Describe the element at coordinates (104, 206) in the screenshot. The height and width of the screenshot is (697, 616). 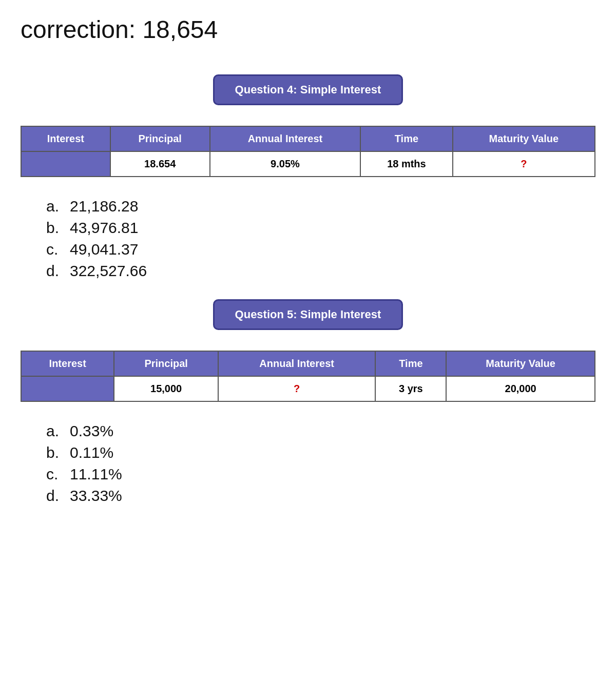
I see `q4-answer-a-value: 21,186.28` at that location.